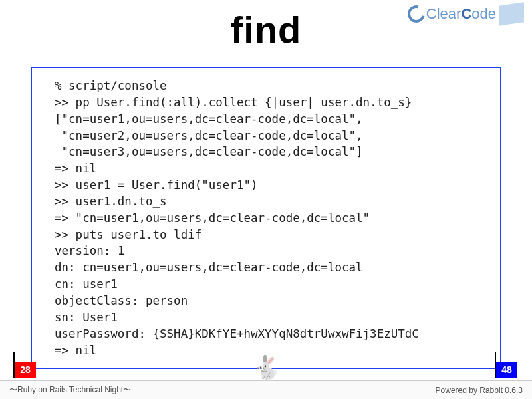 The height and width of the screenshot is (399, 532). I want to click on footer-right: Powered by Rabbit 0.6.3, so click(479, 390).